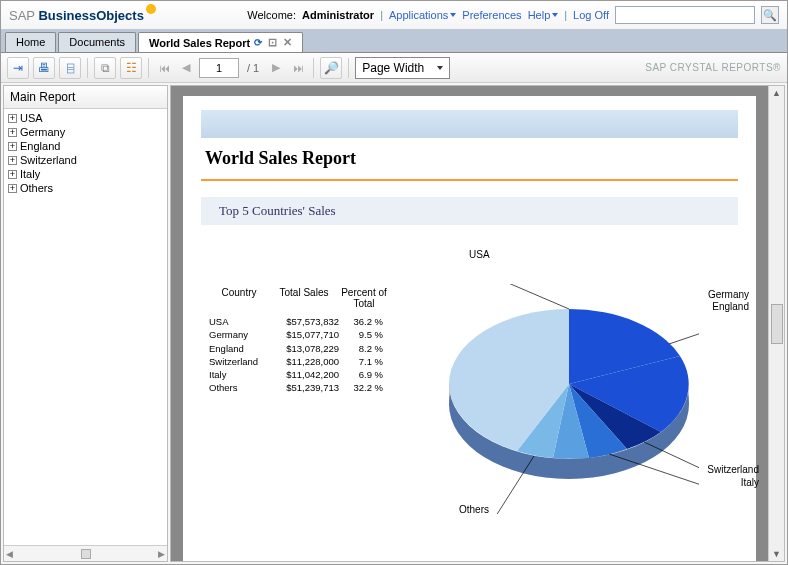 The image size is (788, 565). I want to click on report-vscroll: ▲ ▼, so click(776, 324).